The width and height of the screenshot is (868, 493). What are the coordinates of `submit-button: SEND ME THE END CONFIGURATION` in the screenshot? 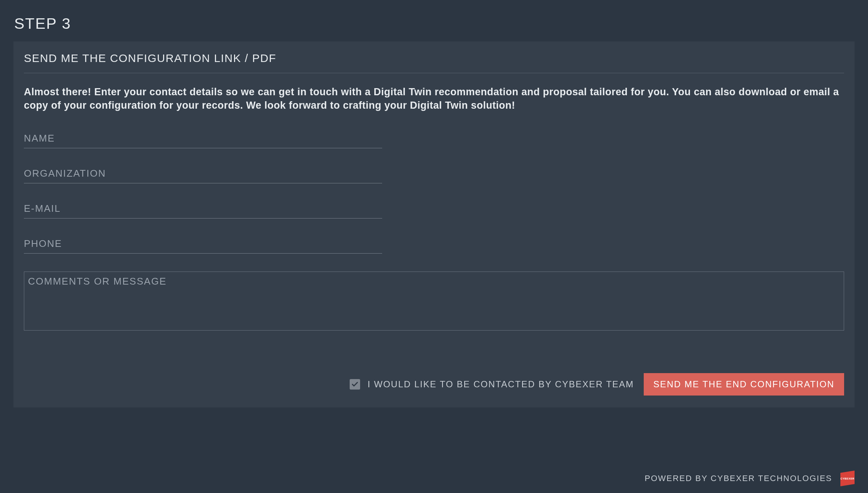 It's located at (744, 384).